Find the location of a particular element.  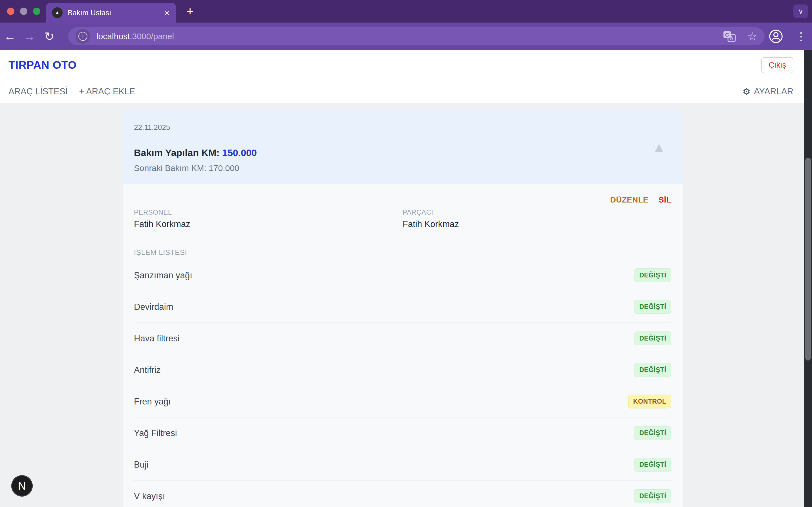

url-text: localhost:3000/panel is located at coordinates (409, 36).